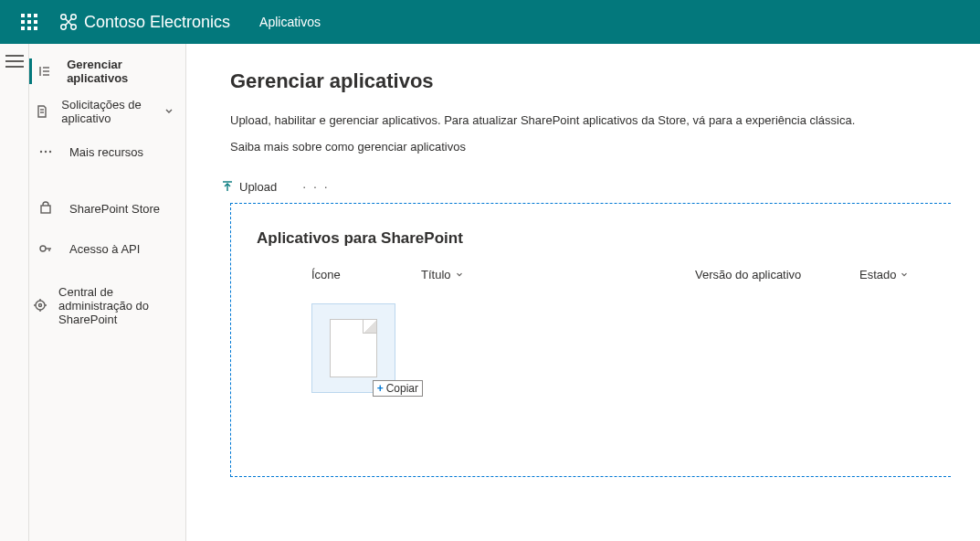 This screenshot has width=980, height=541. What do you see at coordinates (590, 121) in the screenshot?
I see `page-description: Upload, habilitar e gerenciar aplicativo…` at bounding box center [590, 121].